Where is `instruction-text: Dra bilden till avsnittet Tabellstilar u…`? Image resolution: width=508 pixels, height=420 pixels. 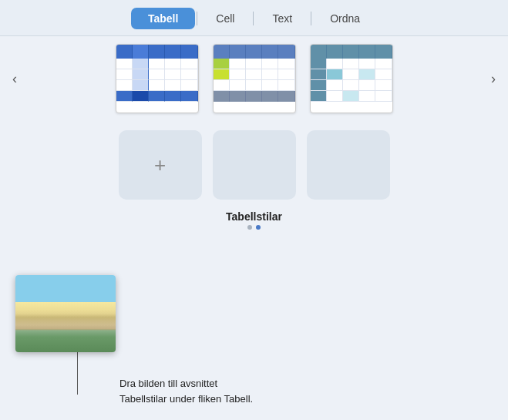
instruction-text: Dra bilden till avsnittet Tabellstilar u… is located at coordinates (187, 391).